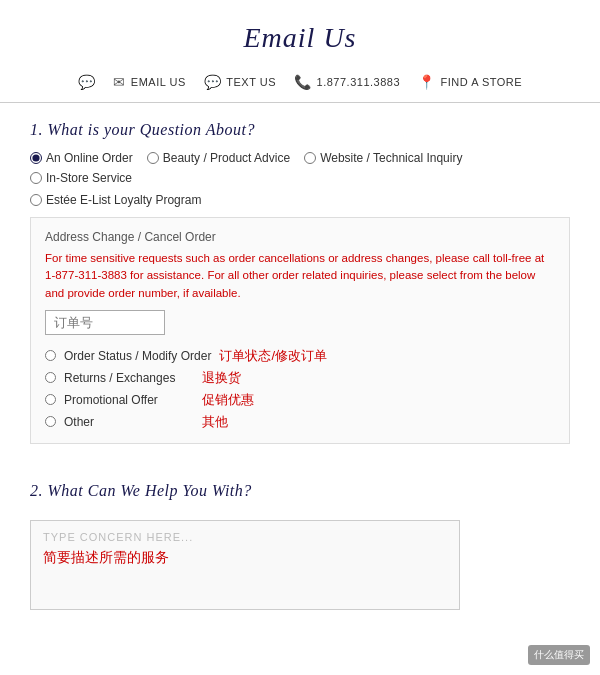 This screenshot has width=600, height=675. Describe the element at coordinates (300, 389) in the screenshot. I see `sub-radio-group: Order Status / Modify Order 订单状态/修改订单 Re…` at that location.